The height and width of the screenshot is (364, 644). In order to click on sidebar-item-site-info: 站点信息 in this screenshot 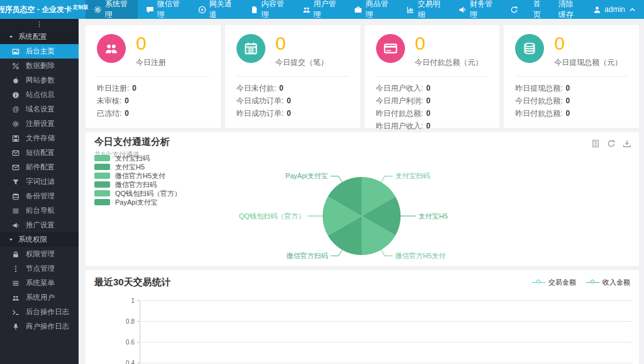, I will do `click(39, 94)`.